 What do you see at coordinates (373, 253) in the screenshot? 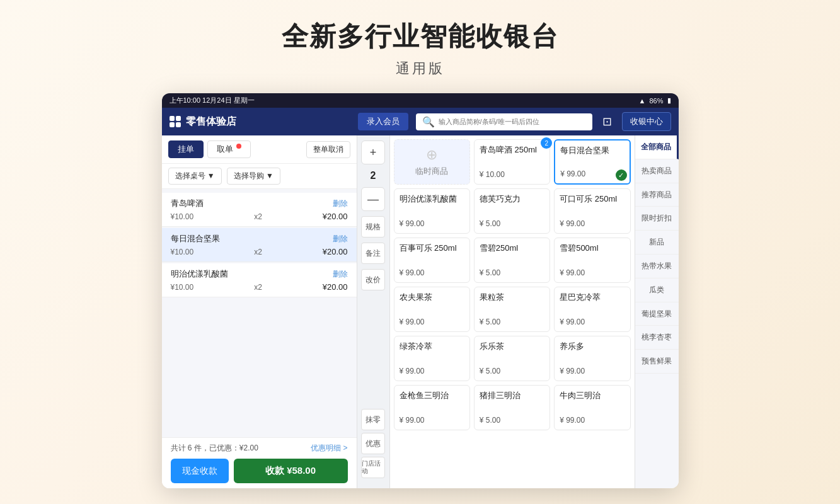
I see `note-button: 备注` at bounding box center [373, 253].